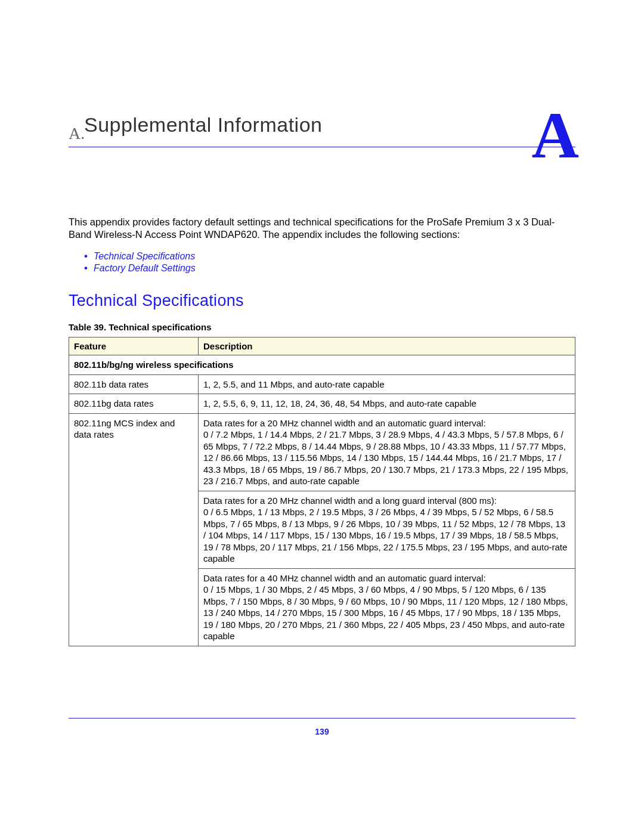 This screenshot has width=644, height=833. Describe the element at coordinates (386, 458) in the screenshot. I see `desc-body: 0 / 7.2 Mbps, 1 / 14.4 Mbps, 2 / 21.7 Mb…` at that location.